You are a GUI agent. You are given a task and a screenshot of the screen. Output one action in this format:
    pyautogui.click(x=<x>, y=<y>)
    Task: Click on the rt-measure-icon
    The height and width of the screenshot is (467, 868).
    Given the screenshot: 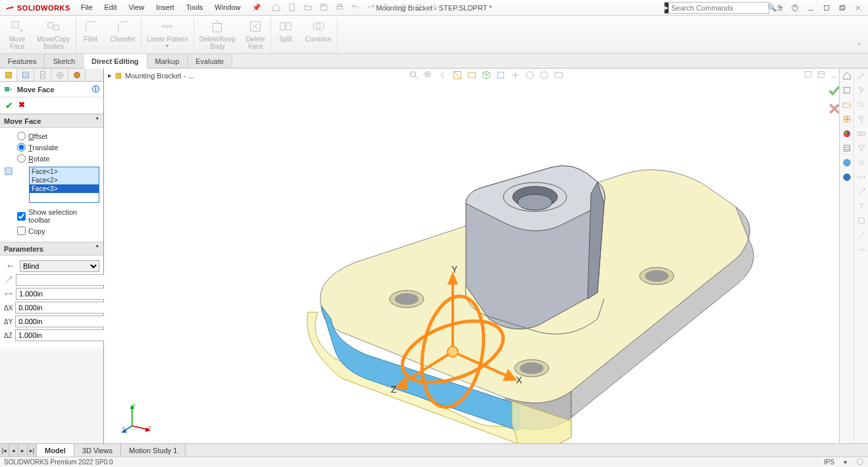 What is the action you would take?
    pyautogui.click(x=861, y=134)
    